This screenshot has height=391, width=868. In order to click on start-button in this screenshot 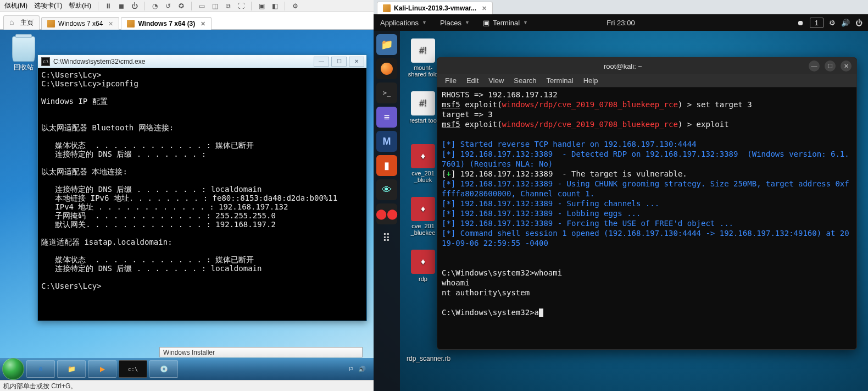, I will do `click(13, 369)`.